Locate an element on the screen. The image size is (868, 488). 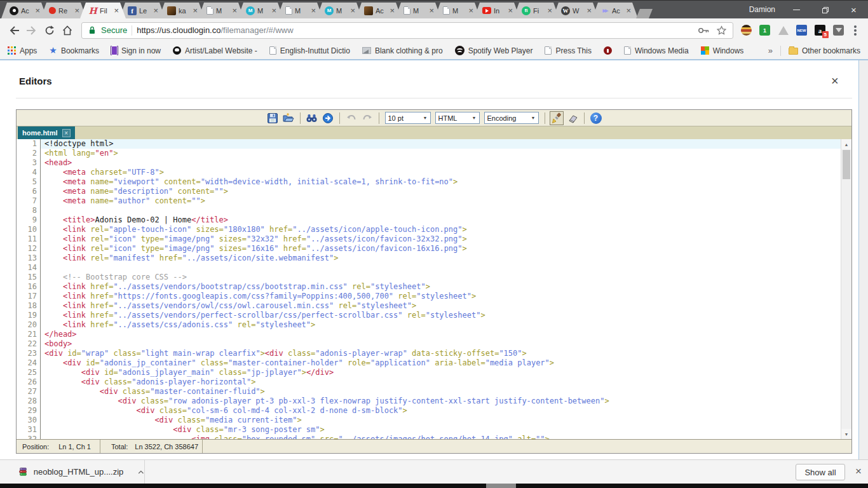
line-code: <meta name="author" content=""> is located at coordinates (446, 201).